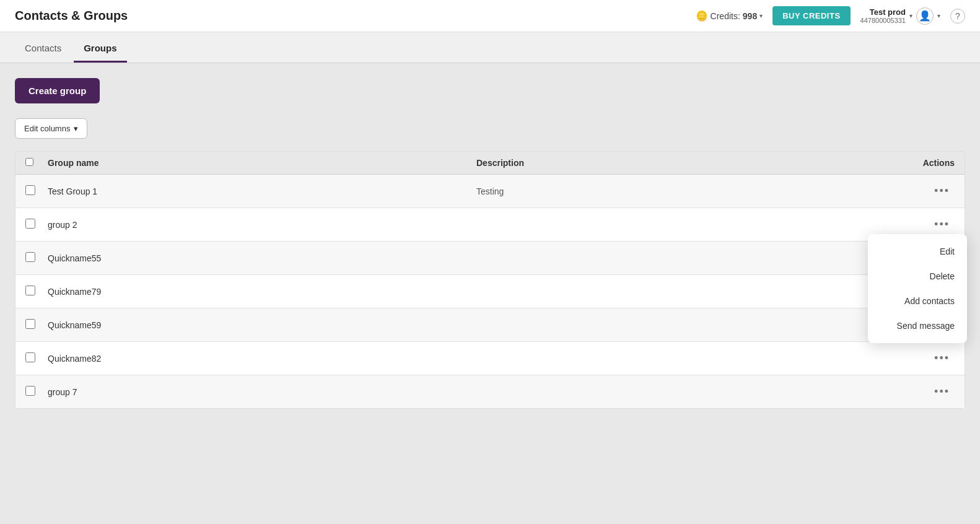 The width and height of the screenshot is (980, 524). What do you see at coordinates (730, 16) in the screenshot?
I see `credits-section: 🪙 Credits: 998 ▾` at bounding box center [730, 16].